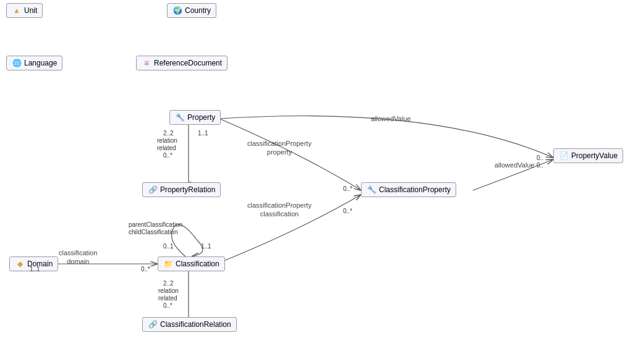  Describe the element at coordinates (168, 305) in the screenshot. I see `mult-class-0star: 0..*` at that location.